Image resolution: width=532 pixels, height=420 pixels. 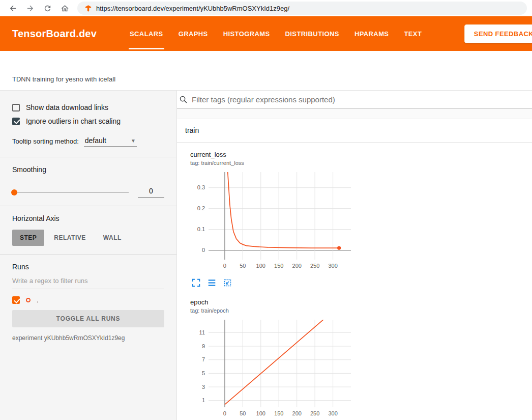 I want to click on smoothing-value-input: 0, so click(x=151, y=192).